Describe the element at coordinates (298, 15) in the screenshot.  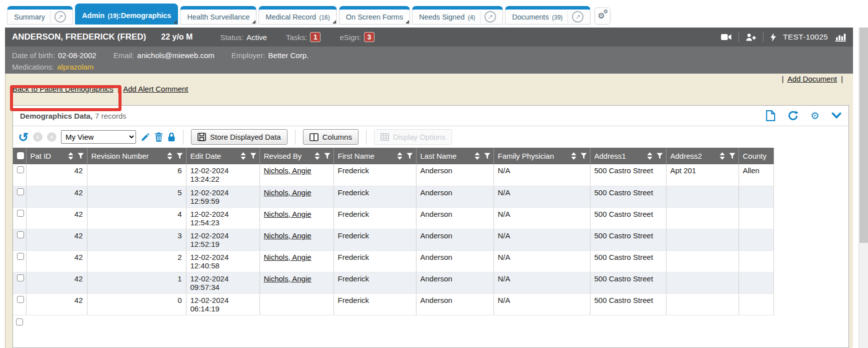
I see `tab-medical-record: Medical Record (16)` at that location.